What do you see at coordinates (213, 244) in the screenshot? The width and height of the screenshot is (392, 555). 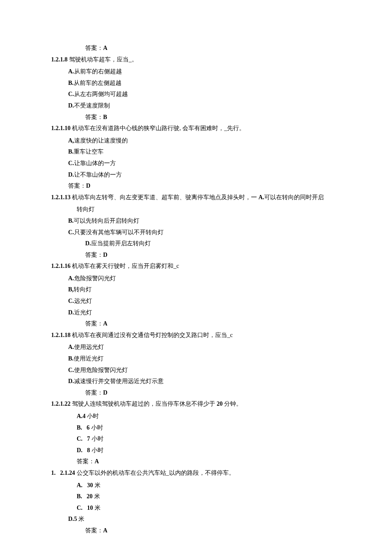 I see `option-d: D.应当提前开启左转向灯` at bounding box center [213, 244].